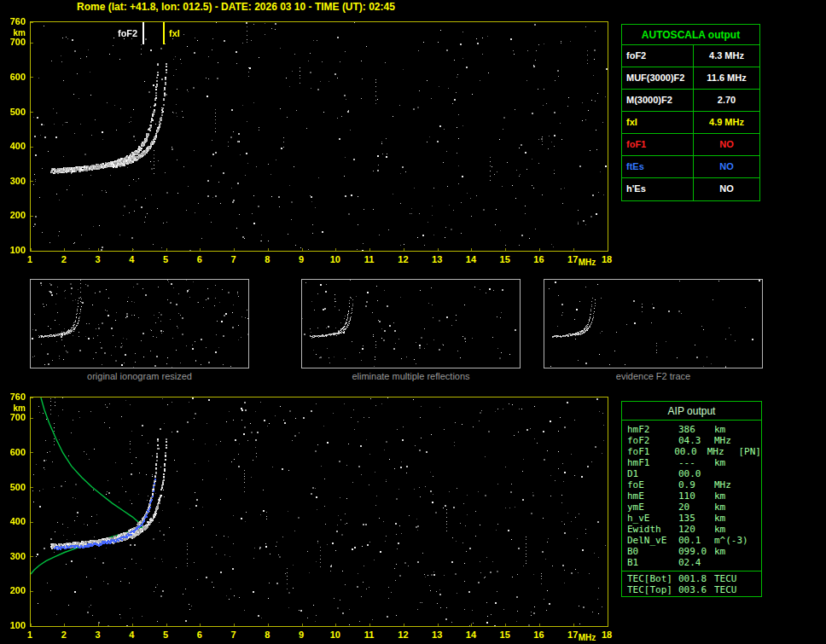  Describe the element at coordinates (607, 259) in the screenshot. I see `x-tick-label: 18` at that location.